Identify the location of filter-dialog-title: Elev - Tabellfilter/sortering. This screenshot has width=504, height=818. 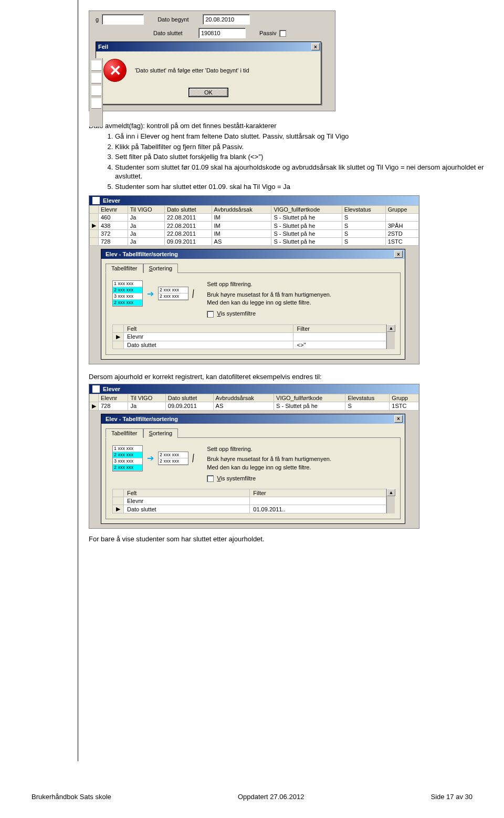
(142, 254).